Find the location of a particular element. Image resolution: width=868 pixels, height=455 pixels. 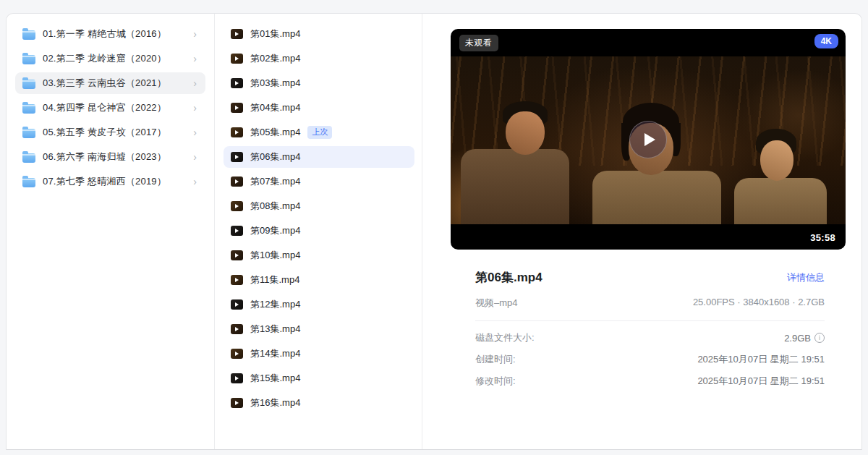

episode-item: 第16集.mp4 is located at coordinates (319, 403).